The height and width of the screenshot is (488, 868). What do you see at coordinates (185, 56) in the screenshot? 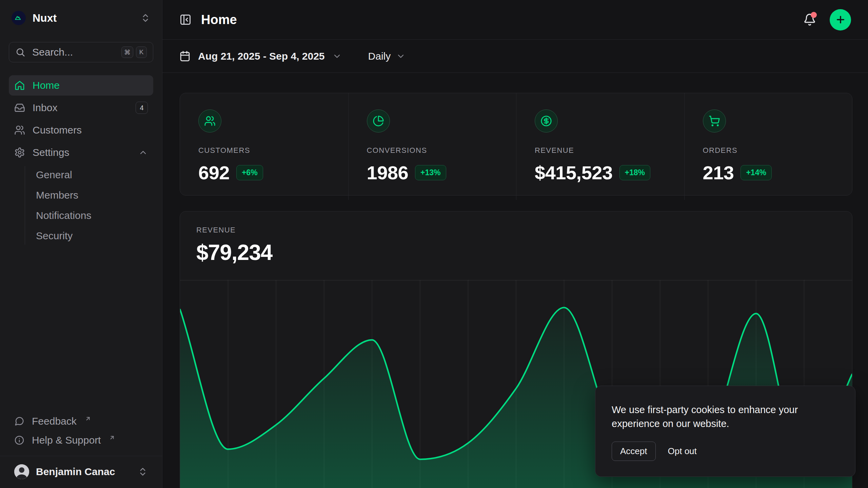
I see `calendar-icon` at bounding box center [185, 56].